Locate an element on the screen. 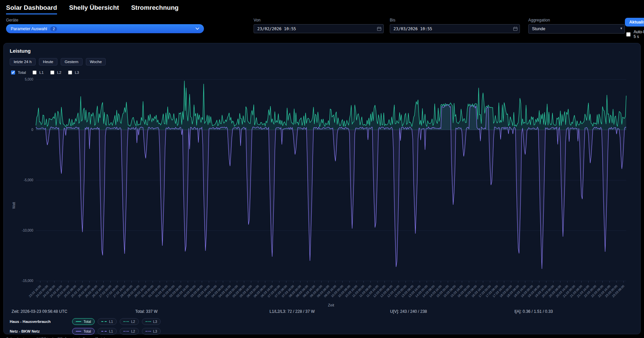 The width and height of the screenshot is (644, 338). von-datetime-input is located at coordinates (319, 29).